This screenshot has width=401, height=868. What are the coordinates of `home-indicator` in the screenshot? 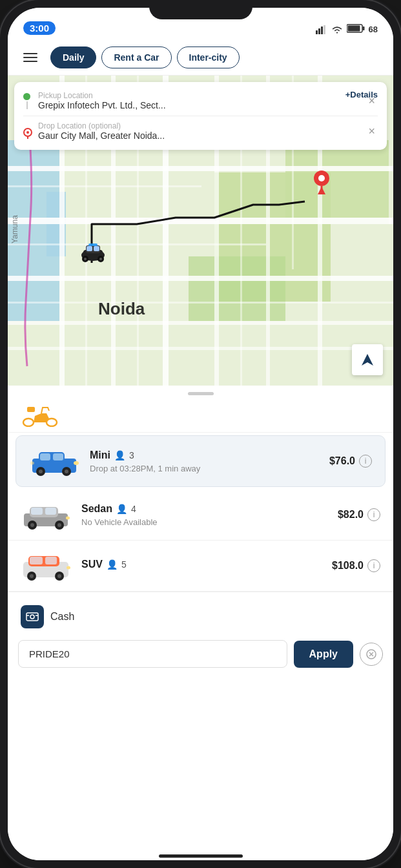 It's located at (200, 855).